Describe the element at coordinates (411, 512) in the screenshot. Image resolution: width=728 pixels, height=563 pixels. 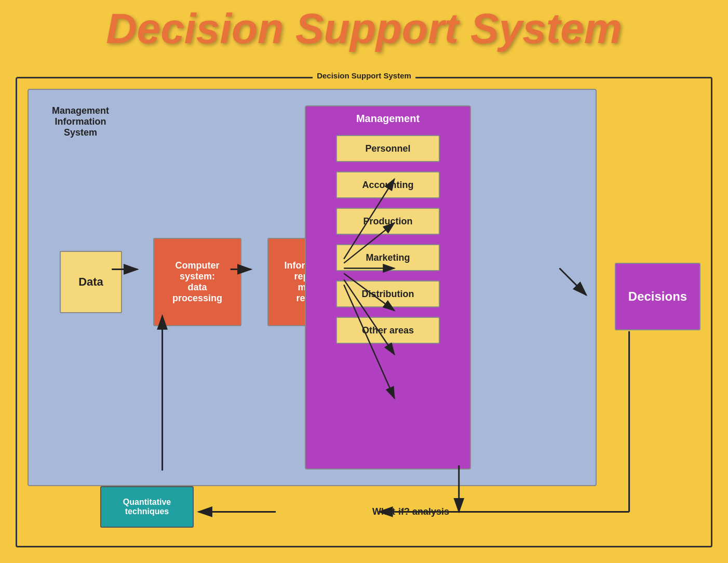
I see `whatif-label: What-if? analysis` at that location.